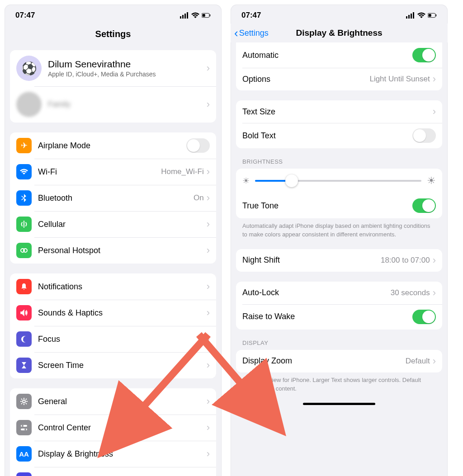 This screenshot has width=463, height=476. Describe the element at coordinates (339, 55) in the screenshot. I see `automatic-row: Automatic` at that location.